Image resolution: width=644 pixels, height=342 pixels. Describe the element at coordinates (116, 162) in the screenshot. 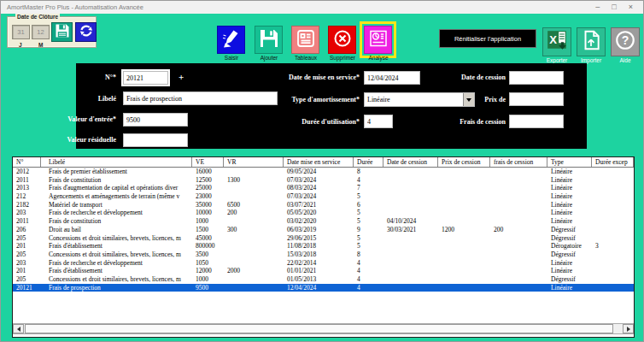

I see `column-header: Libelé` at that location.